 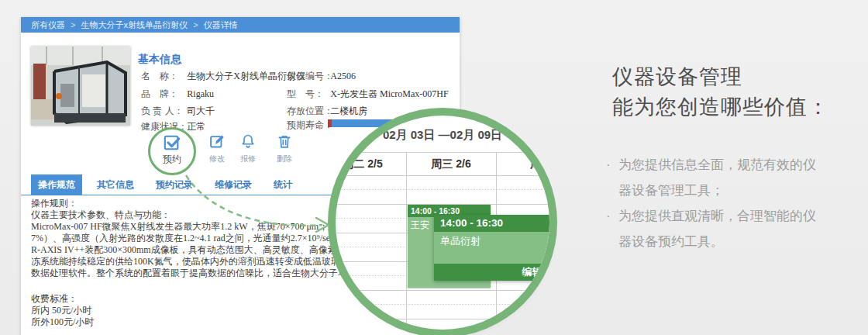 I want to click on checkbox-check-icon, so click(x=172, y=143).